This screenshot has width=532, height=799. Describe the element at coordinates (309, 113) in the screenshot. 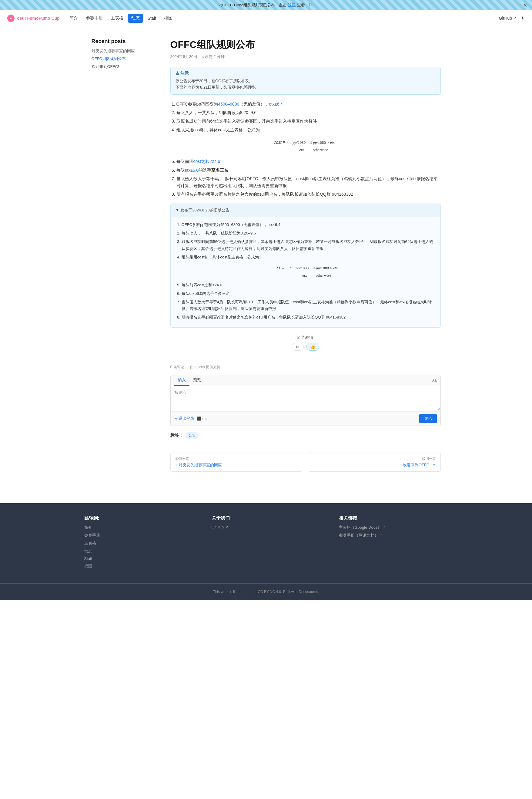

I see `list-item: 每队八人，一共八队，组队阶段为8.20–9.6` at that location.